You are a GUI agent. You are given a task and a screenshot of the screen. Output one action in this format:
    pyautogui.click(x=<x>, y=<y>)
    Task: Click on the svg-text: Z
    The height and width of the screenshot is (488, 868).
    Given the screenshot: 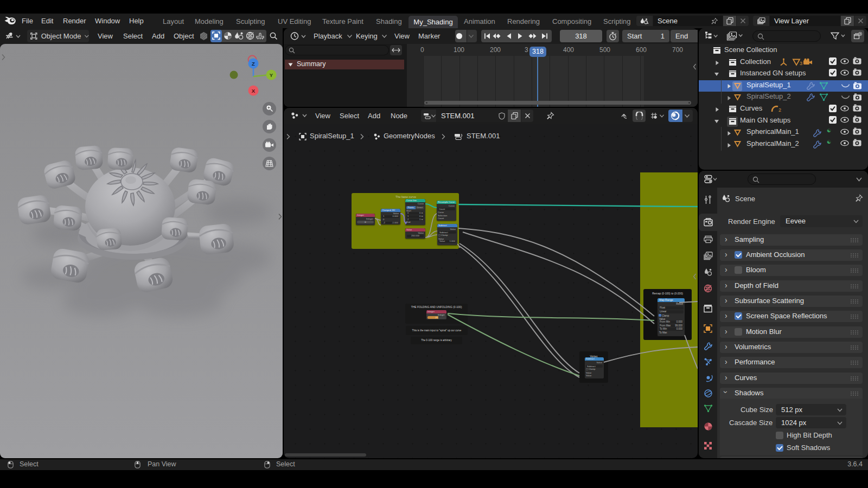 What is the action you would take?
    pyautogui.click(x=253, y=64)
    